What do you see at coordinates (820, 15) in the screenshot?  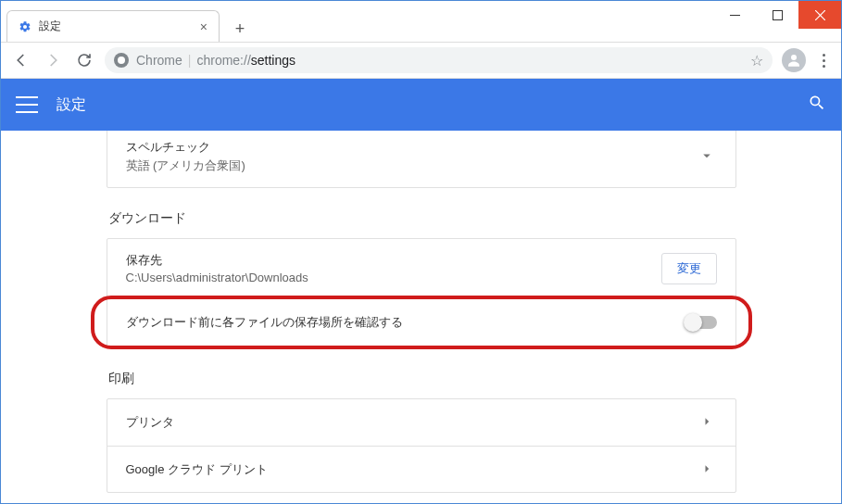 I see `close-window-button` at bounding box center [820, 15].